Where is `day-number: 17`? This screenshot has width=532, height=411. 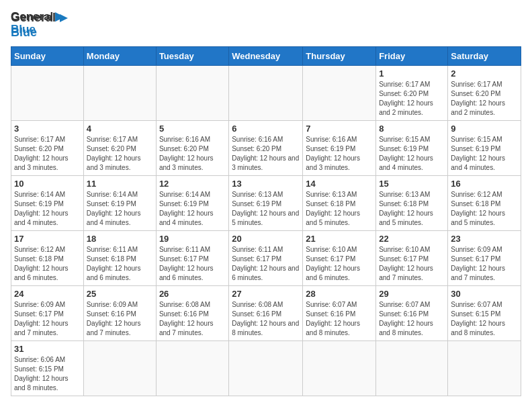
day-number: 17 is located at coordinates (47, 239).